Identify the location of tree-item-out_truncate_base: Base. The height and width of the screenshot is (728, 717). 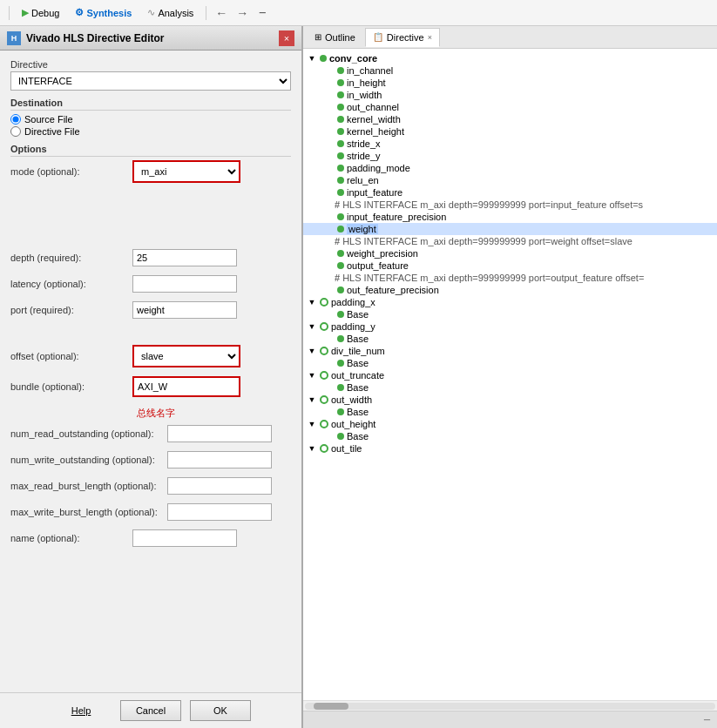
(511, 388).